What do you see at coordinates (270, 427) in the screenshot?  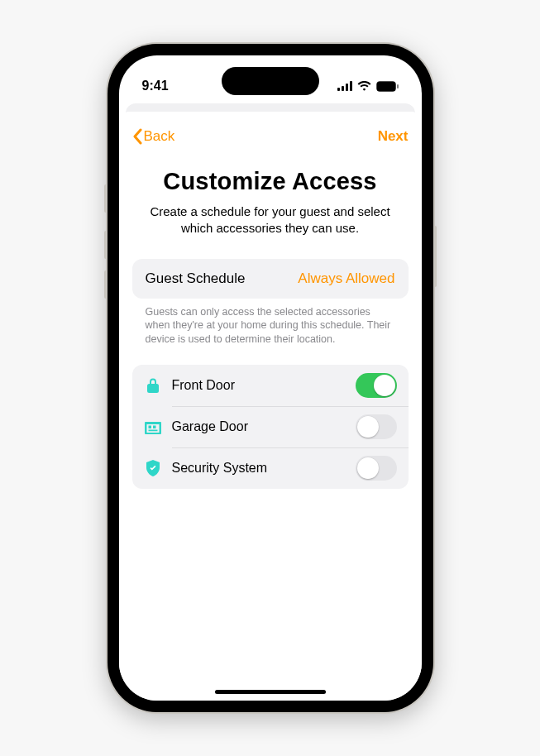 I see `accessory-list: Front DoorGarage DoorSecurity System` at bounding box center [270, 427].